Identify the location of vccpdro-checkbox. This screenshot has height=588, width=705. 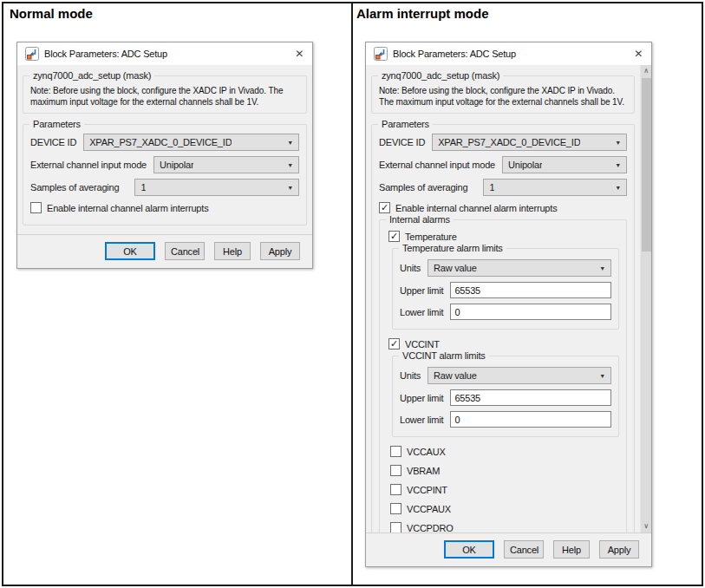
(395, 527).